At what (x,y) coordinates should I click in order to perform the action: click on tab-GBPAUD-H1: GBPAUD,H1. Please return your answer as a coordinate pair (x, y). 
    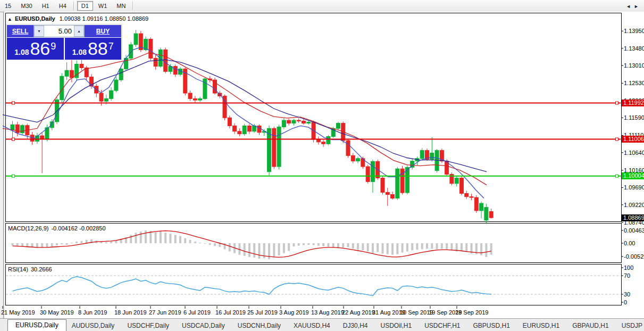
    Looking at the image, I should click on (590, 326).